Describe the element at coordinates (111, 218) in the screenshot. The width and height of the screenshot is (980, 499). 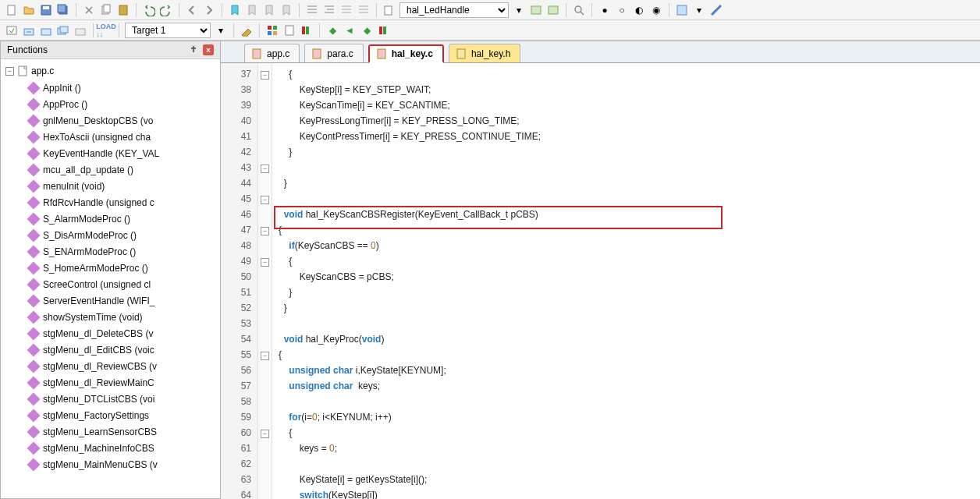
I see `function-item: S_AlarmModeProc ()` at that location.